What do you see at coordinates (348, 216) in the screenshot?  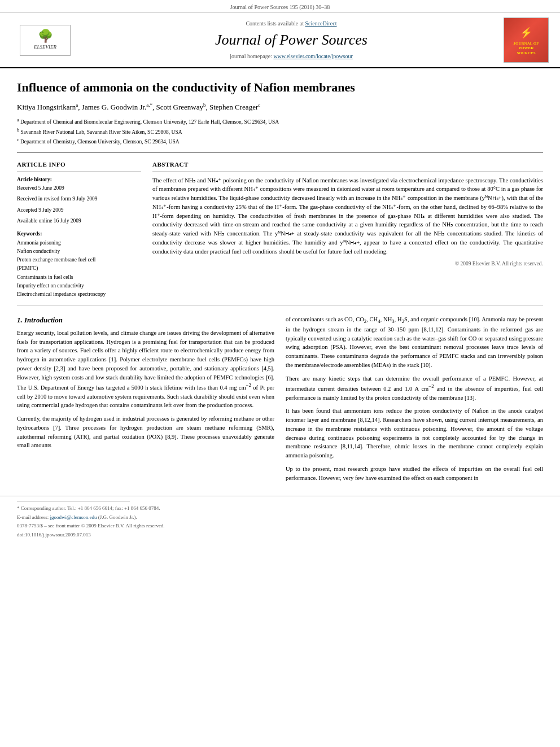 I see `abstract-text: The effect of NH₃ and NH₄⁺ poisoning on …` at bounding box center [348, 216].